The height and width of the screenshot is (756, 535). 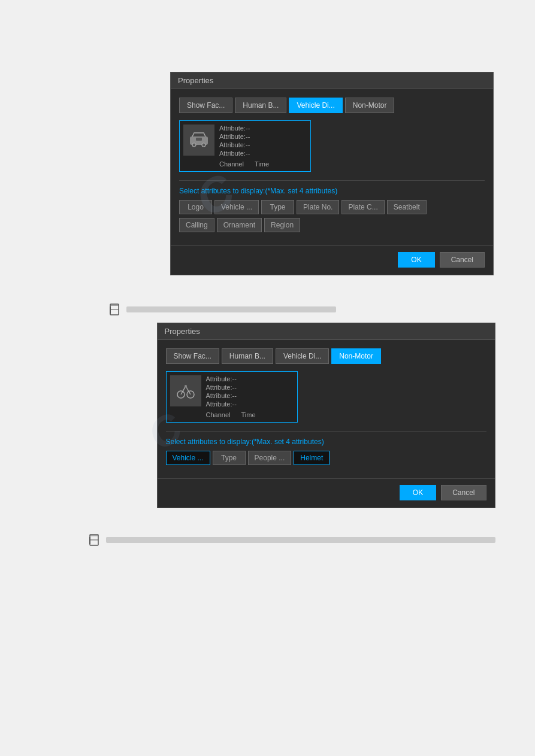 I want to click on dialog1-select-label: Select attributes to display:(*Max. set …, so click(x=332, y=191).